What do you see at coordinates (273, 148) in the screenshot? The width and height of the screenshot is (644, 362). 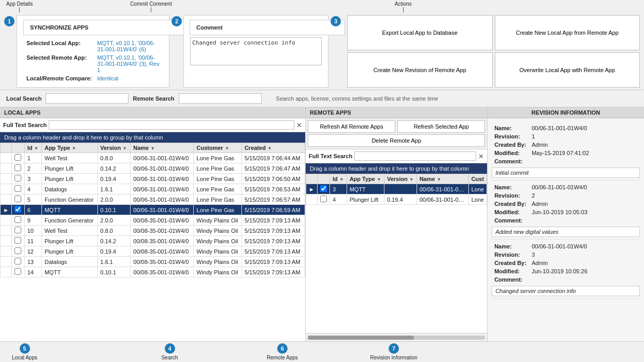 I see `col-created: Created ▼` at bounding box center [273, 148].